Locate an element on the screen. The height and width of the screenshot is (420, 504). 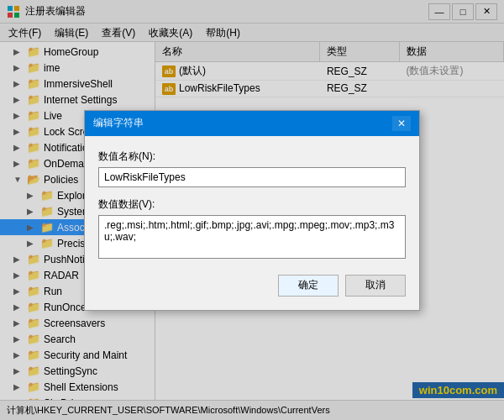
cancel-button: 取消 is located at coordinates (375, 286).